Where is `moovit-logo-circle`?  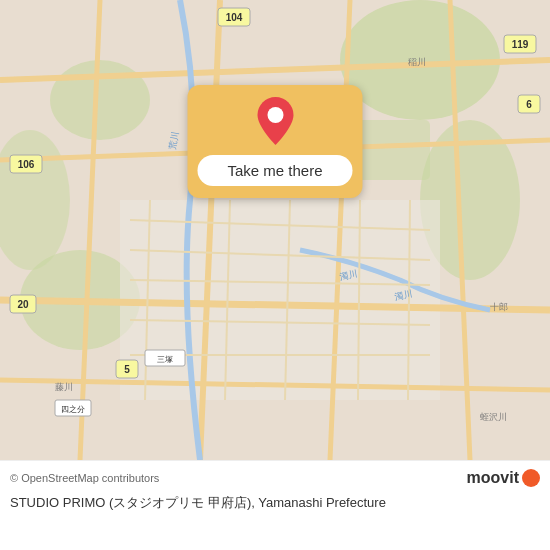 moovit-logo-circle is located at coordinates (531, 478).